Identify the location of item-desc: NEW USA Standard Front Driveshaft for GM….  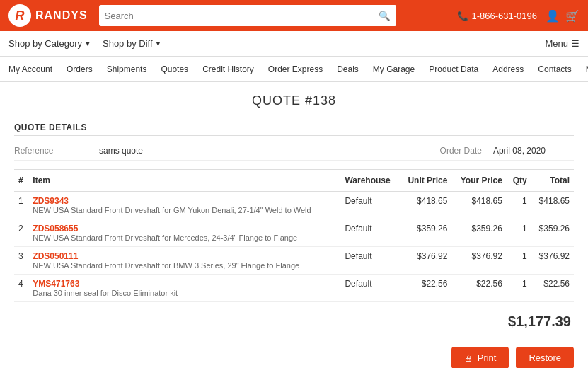
(184, 210).